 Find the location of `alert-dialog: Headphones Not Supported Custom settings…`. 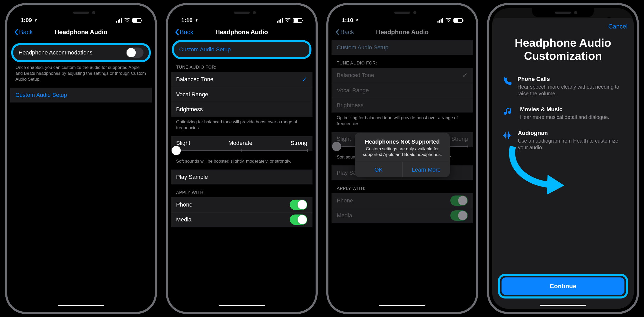

alert-dialog: Headphones Not Supported Custom settings… is located at coordinates (402, 155).